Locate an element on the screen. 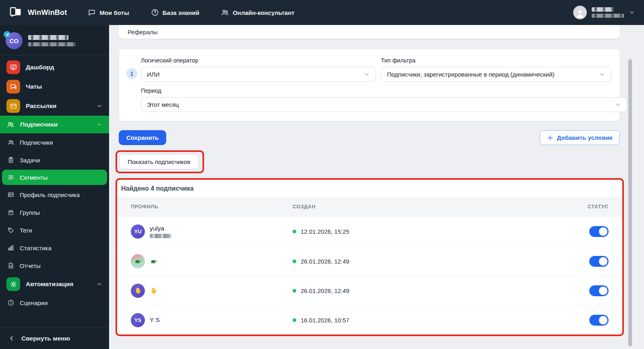  subscriber-avatar: YU is located at coordinates (138, 231).